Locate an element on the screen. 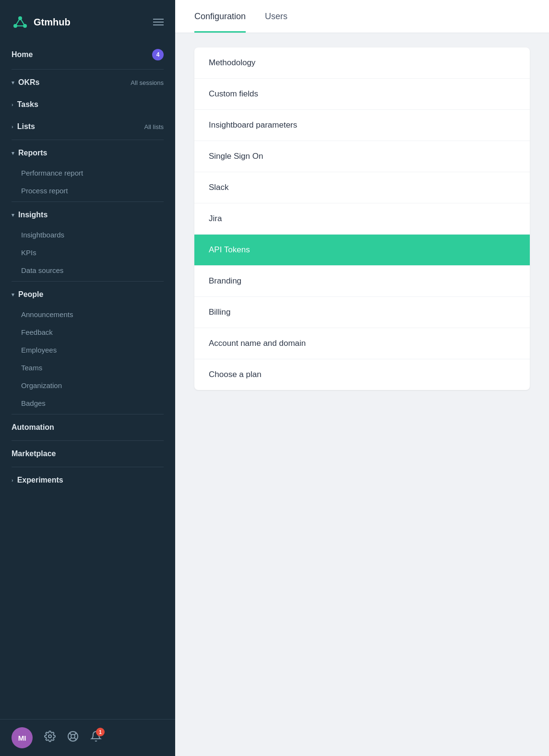 The image size is (549, 756). lists-all-label: All lists is located at coordinates (154, 127).